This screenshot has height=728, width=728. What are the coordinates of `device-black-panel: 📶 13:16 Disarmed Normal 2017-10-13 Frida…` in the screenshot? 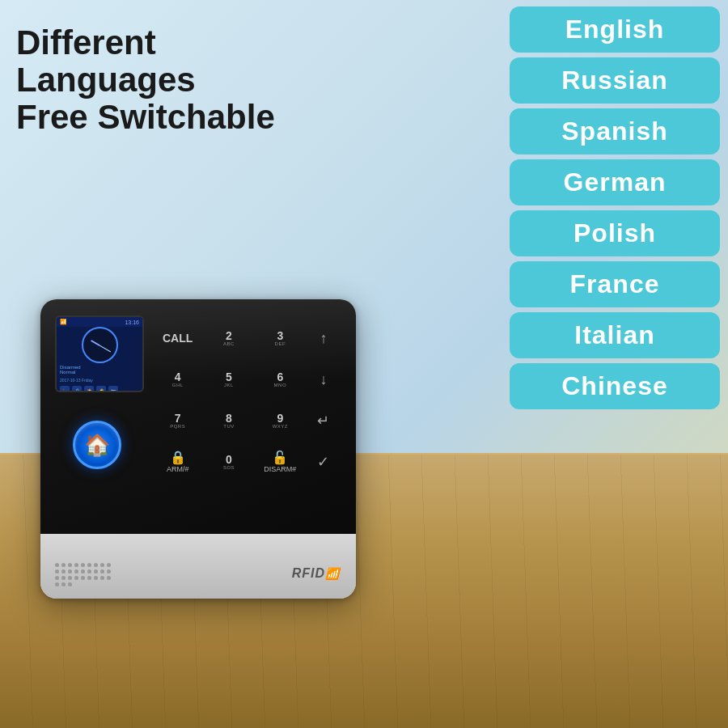 It's located at (198, 417).